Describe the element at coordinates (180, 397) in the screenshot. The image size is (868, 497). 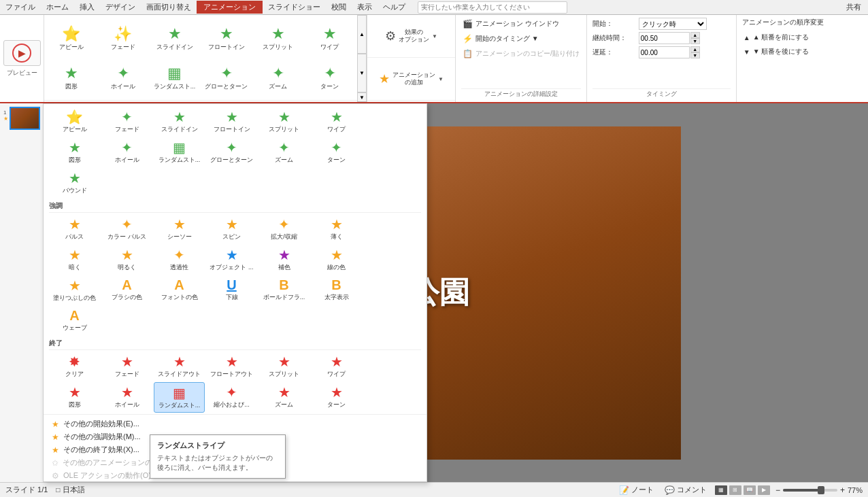
I see `dd-random-out: ▦ ランダムスト...` at that location.